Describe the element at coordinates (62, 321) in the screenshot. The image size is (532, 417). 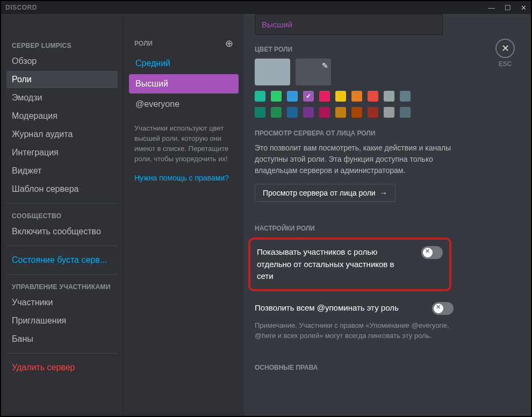
I see `sidebar-item-invites: Приглашения` at that location.